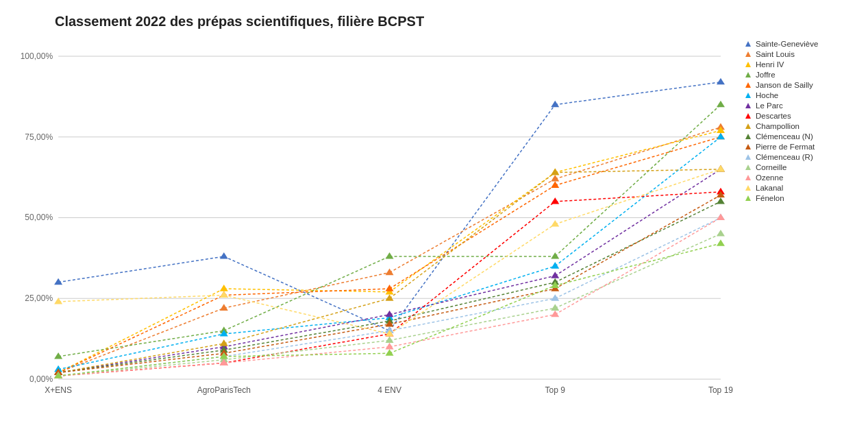 This screenshot has width=868, height=445. I want to click on svg-text: 50,00%, so click(38, 217).